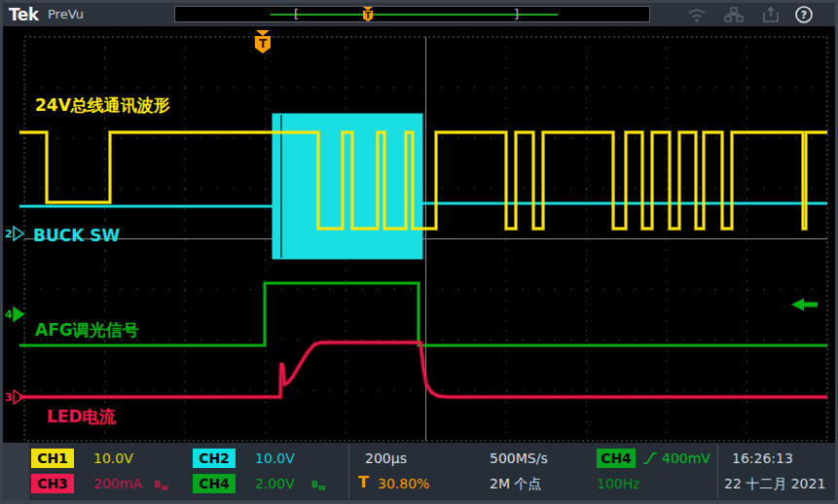  Describe the element at coordinates (686, 458) in the screenshot. I see `trigger-level-readout: 400mV` at that location.